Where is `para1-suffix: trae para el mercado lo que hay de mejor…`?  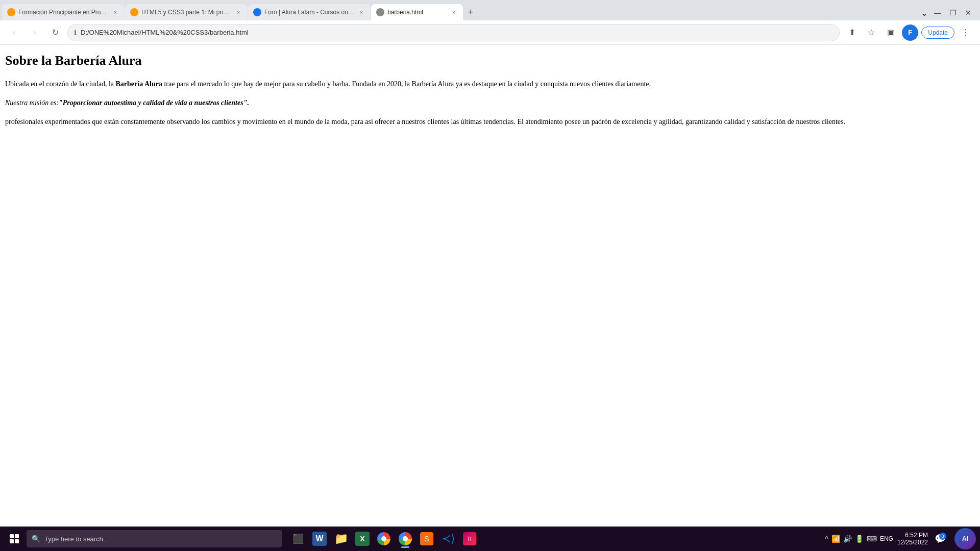
para1-suffix: trae para el mercado lo que hay de mejor… is located at coordinates (406, 84).